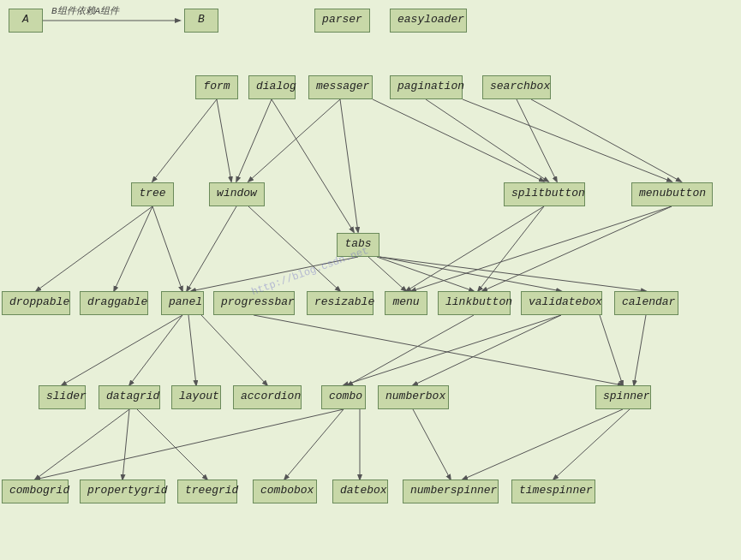 The image size is (741, 560). What do you see at coordinates (624, 397) in the screenshot?
I see `node-spinner: spinner` at bounding box center [624, 397].